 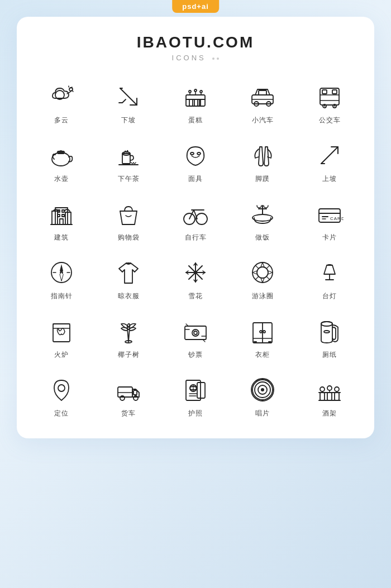 What do you see at coordinates (61, 155) in the screenshot?
I see `teapot-icon` at bounding box center [61, 155].